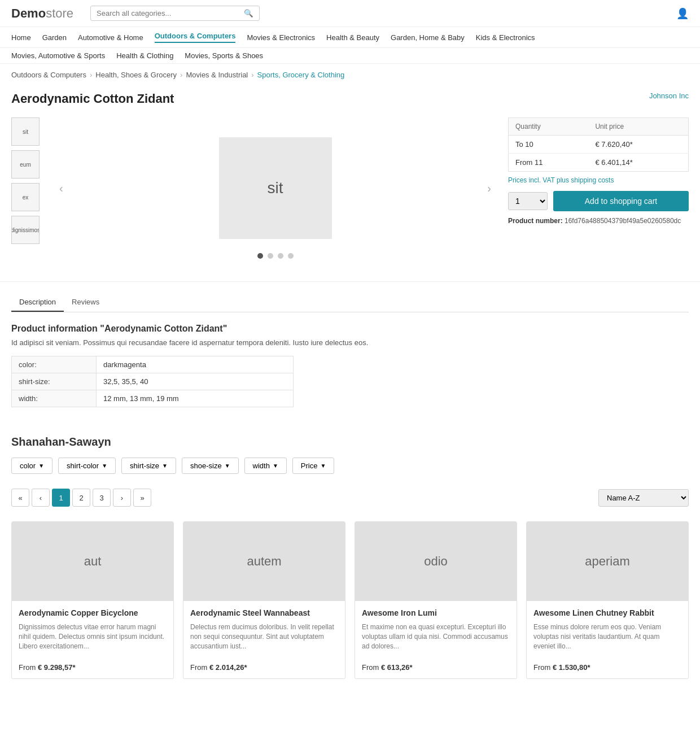  I want to click on card-desc-1: Delectus rem ducimus doloribus. In velit…, so click(264, 639).